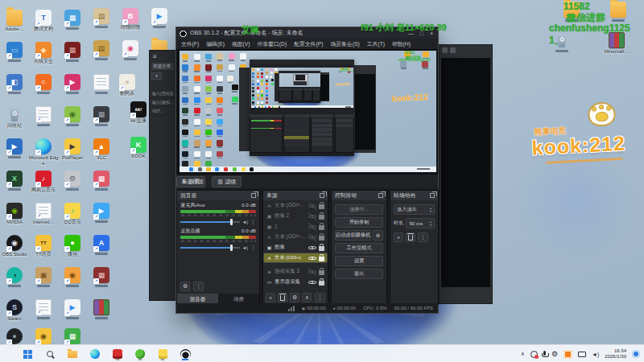 The height and width of the screenshot is (362, 644). What do you see at coordinates (43, 246) in the screenshot?
I see `desktop-icon-TT语音: TT↗TT语音` at bounding box center [43, 246].